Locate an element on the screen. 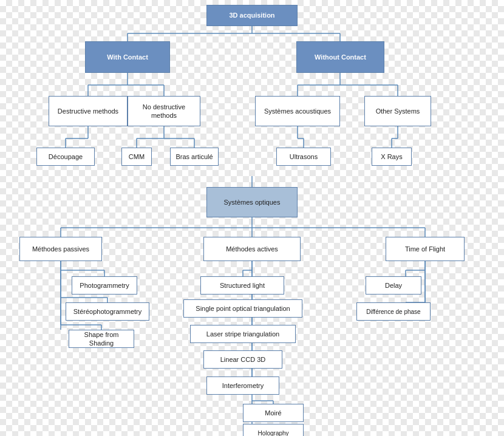  node-single-point: Single point optical triangulation is located at coordinates (243, 308).